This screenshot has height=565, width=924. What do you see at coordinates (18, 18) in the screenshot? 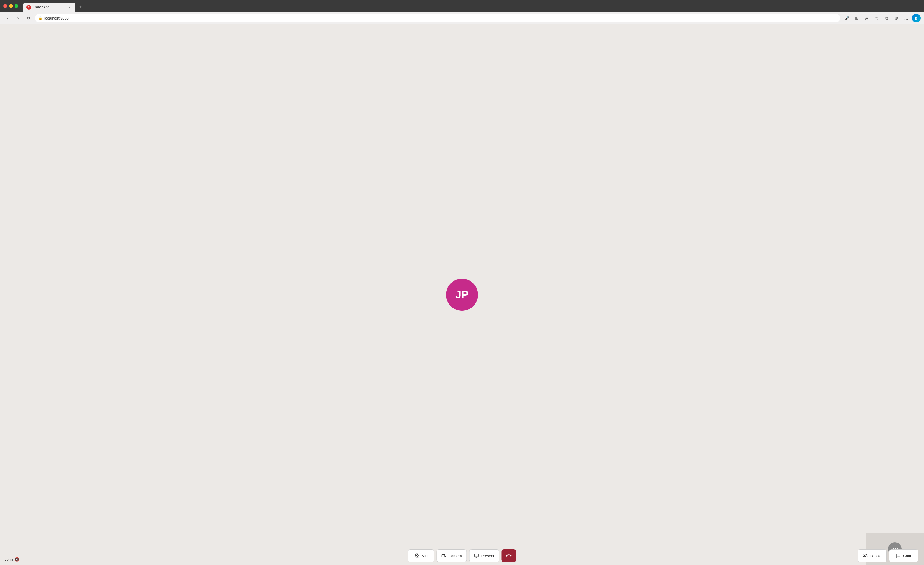
I see `forward-button: ›` at bounding box center [18, 18].